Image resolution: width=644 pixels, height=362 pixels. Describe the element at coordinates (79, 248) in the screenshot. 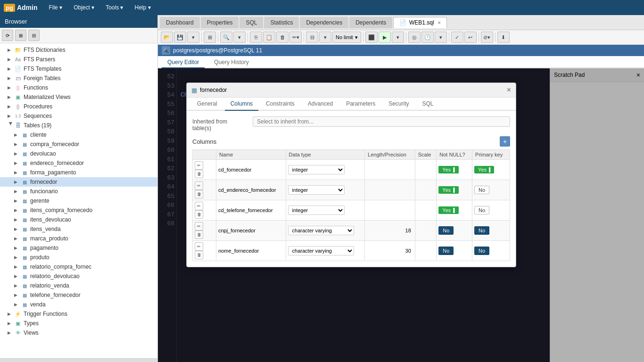

I see `tree-item-pagamento: ▶ ▦ pagamento` at that location.